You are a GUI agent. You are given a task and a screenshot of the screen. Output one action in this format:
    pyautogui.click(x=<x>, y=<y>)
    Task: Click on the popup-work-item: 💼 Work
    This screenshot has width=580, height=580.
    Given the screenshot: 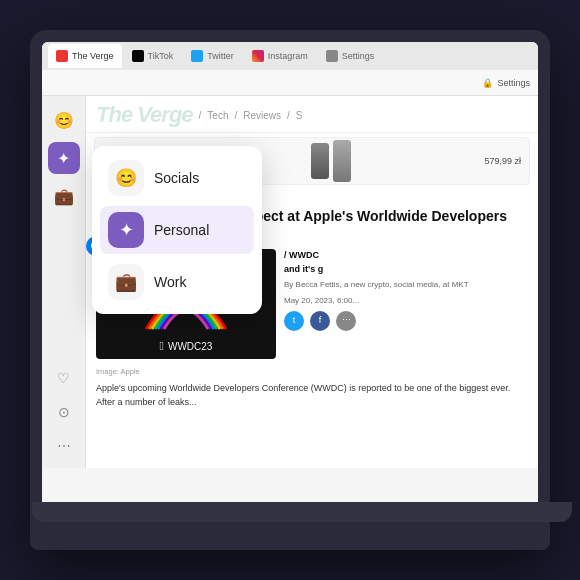 What is the action you would take?
    pyautogui.click(x=177, y=282)
    